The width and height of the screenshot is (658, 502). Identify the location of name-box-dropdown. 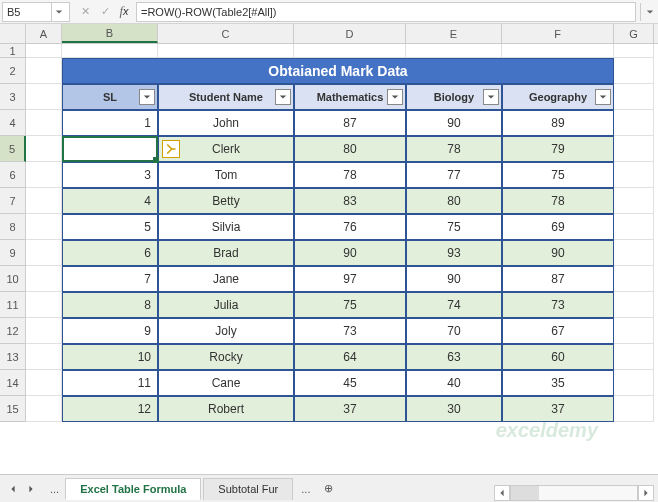
(58, 12).